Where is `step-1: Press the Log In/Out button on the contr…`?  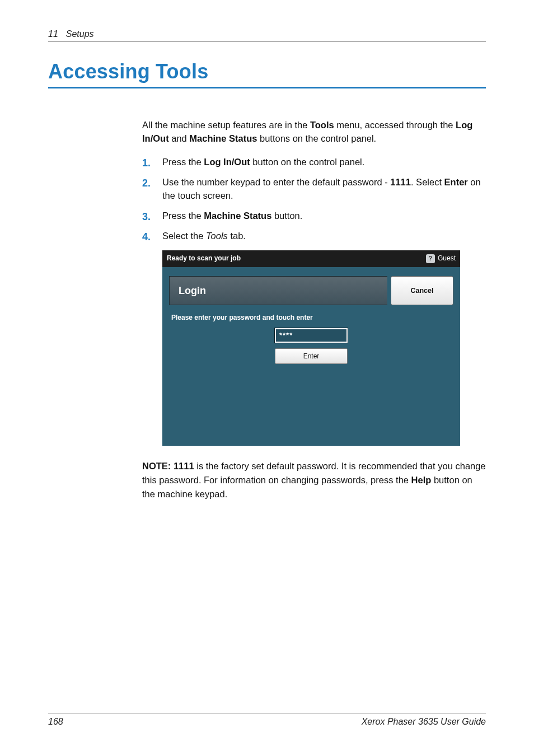 step-1: Press the Log In/Out button on the contr… is located at coordinates (314, 162).